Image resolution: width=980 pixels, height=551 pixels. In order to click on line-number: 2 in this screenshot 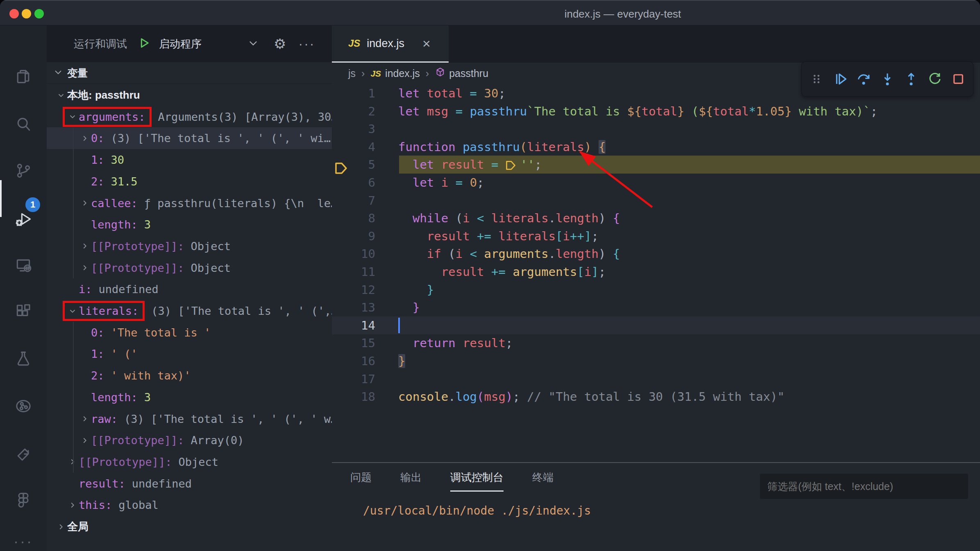, I will do `click(354, 111)`.